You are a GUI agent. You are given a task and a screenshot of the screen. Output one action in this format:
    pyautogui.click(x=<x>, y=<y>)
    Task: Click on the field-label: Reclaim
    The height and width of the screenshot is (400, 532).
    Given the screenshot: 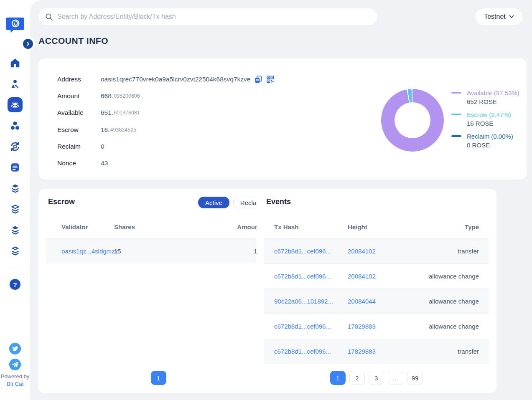 What is the action you would take?
    pyautogui.click(x=79, y=147)
    